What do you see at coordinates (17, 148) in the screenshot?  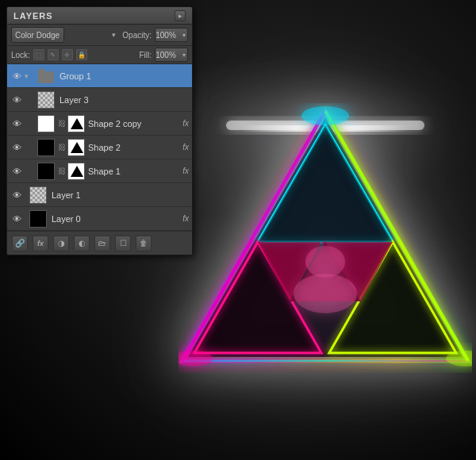 I see `visibility-shape2: 👁` at bounding box center [17, 148].